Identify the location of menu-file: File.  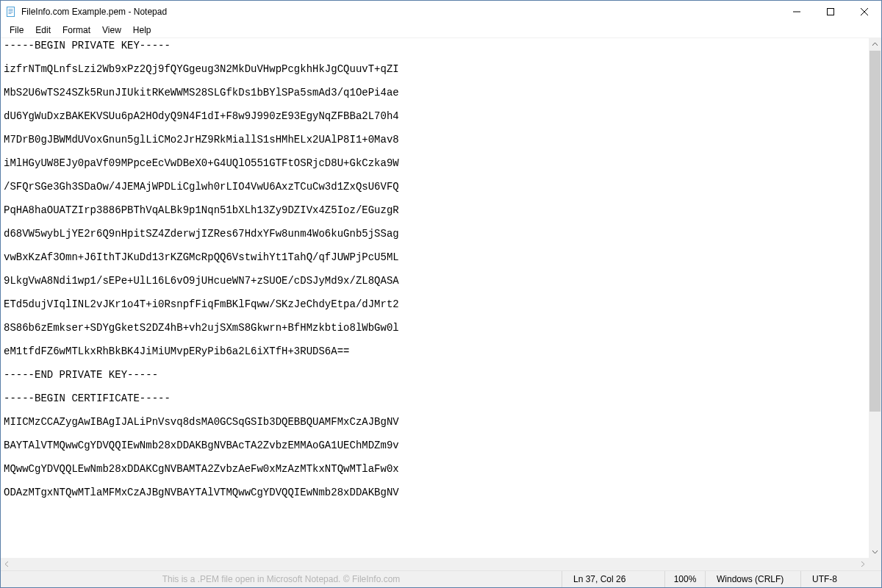
(16, 30).